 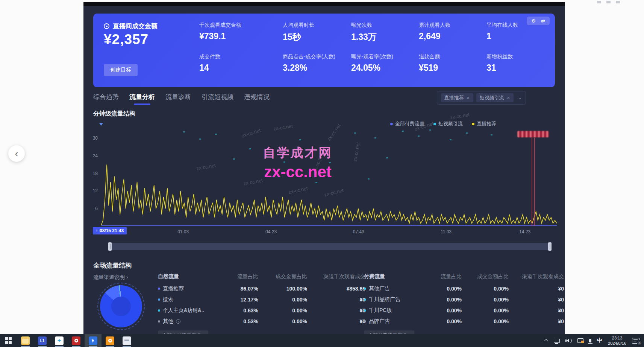 I want to click on kpi-metric: 人均观看时长15秒, so click(x=317, y=32).